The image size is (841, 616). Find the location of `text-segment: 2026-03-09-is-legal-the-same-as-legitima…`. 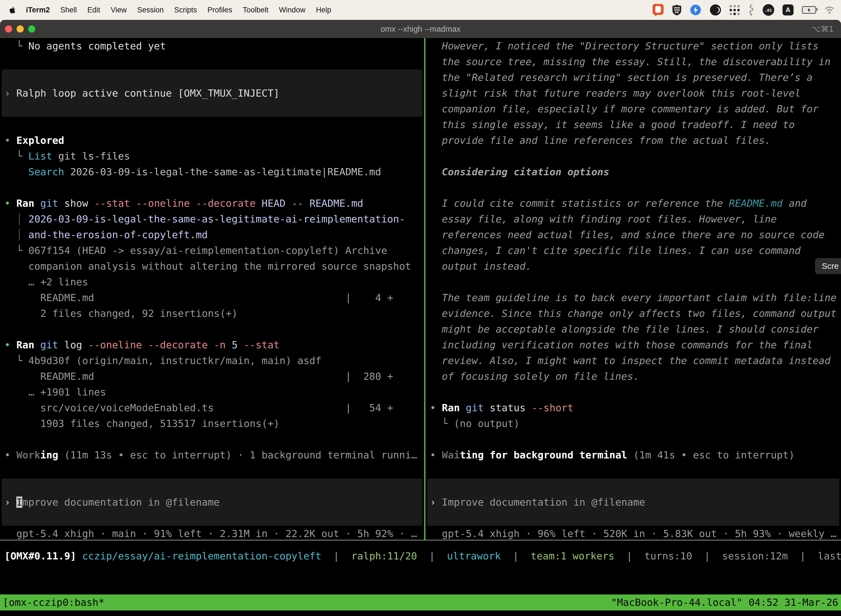

text-segment: 2026-03-09-is-legal-the-same-as-legitima… is located at coordinates (226, 172).